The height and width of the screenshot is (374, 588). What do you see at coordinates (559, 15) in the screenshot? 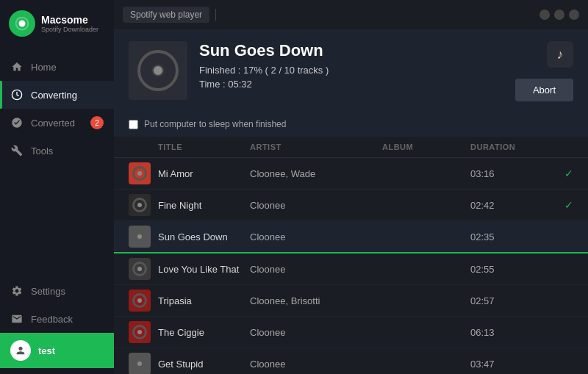
I see `titlebar-controls: — □ ✕` at bounding box center [559, 15].